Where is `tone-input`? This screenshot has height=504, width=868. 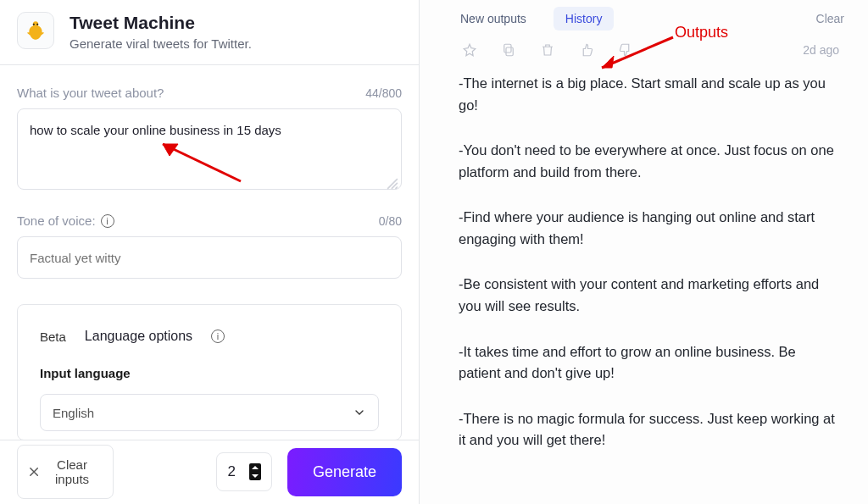
tone-input is located at coordinates (209, 258).